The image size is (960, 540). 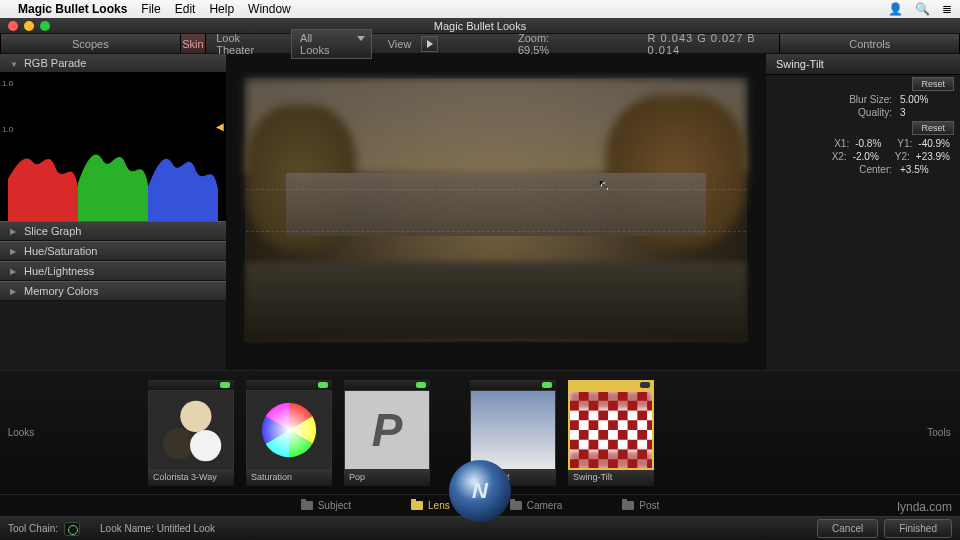 I want to click on quality-label: Quality:, so click(x=834, y=112).